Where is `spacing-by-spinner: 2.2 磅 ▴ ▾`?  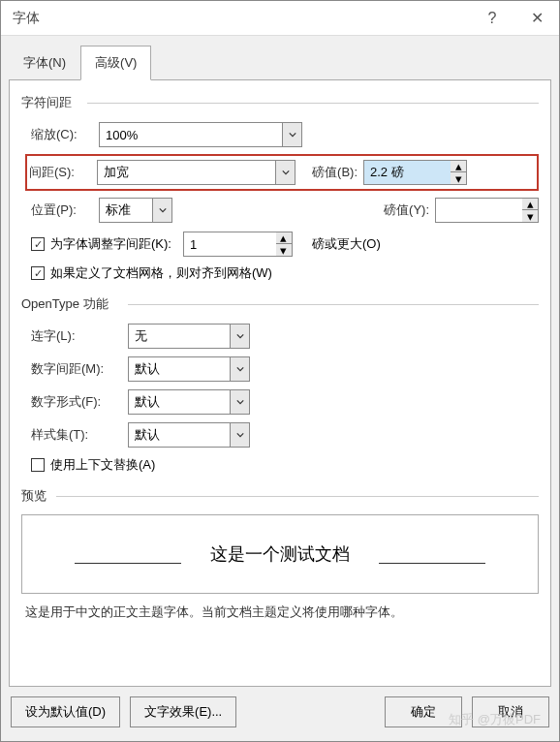
spacing-by-spinner: 2.2 磅 ▴ ▾ is located at coordinates (415, 172).